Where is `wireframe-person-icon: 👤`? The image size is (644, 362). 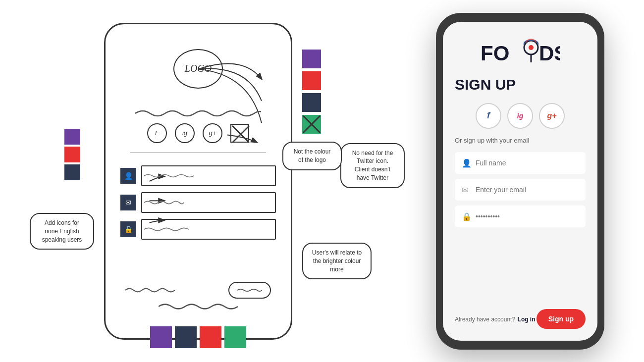
wireframe-person-icon: 👤 is located at coordinates (128, 176).